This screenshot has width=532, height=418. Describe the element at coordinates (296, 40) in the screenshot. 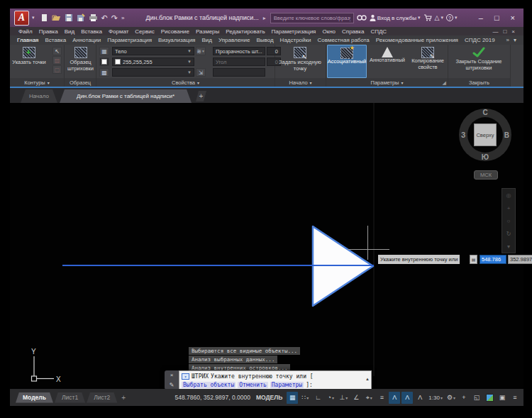

I see `ribbon-tab-addins: Надстройки` at that location.